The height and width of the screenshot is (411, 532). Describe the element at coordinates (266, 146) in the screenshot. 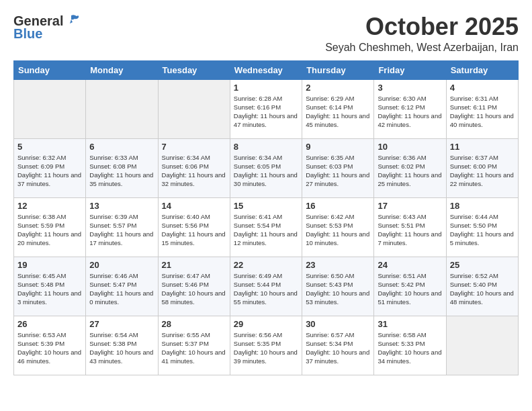

I see `day-number: 8` at that location.